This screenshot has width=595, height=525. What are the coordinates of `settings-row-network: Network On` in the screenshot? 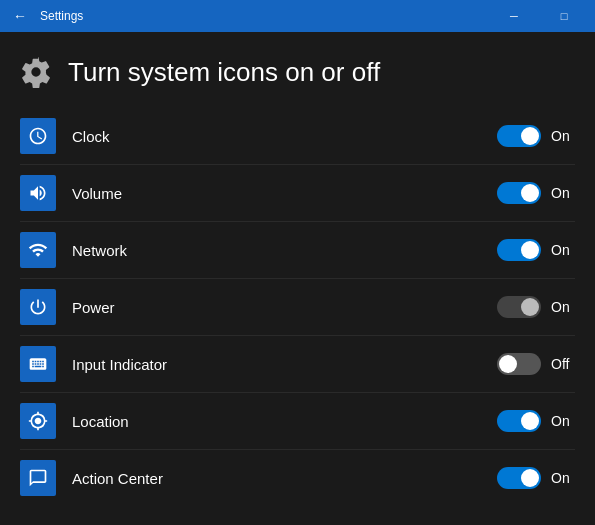 It's located at (298, 250).